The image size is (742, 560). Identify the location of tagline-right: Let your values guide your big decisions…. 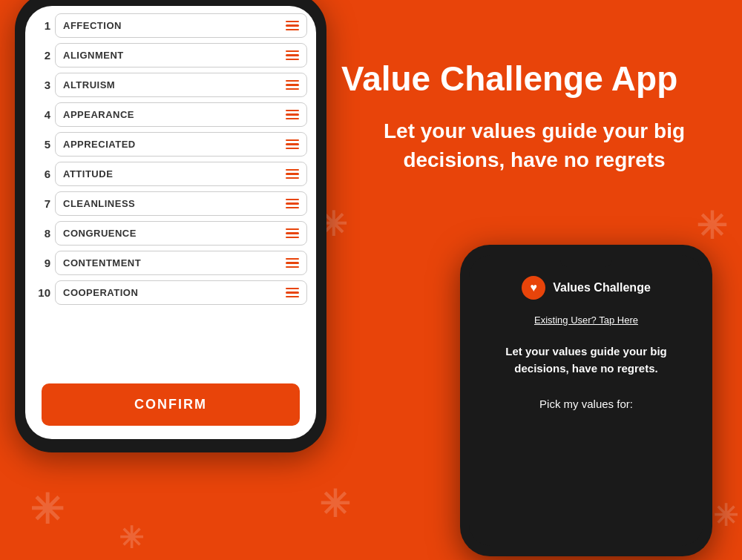
(586, 360).